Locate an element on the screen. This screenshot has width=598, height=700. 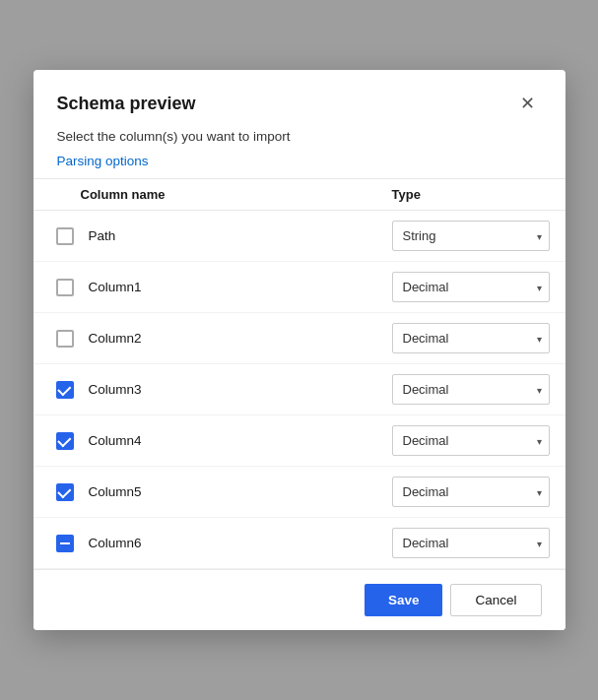
close-button: ✕ is located at coordinates (528, 103).